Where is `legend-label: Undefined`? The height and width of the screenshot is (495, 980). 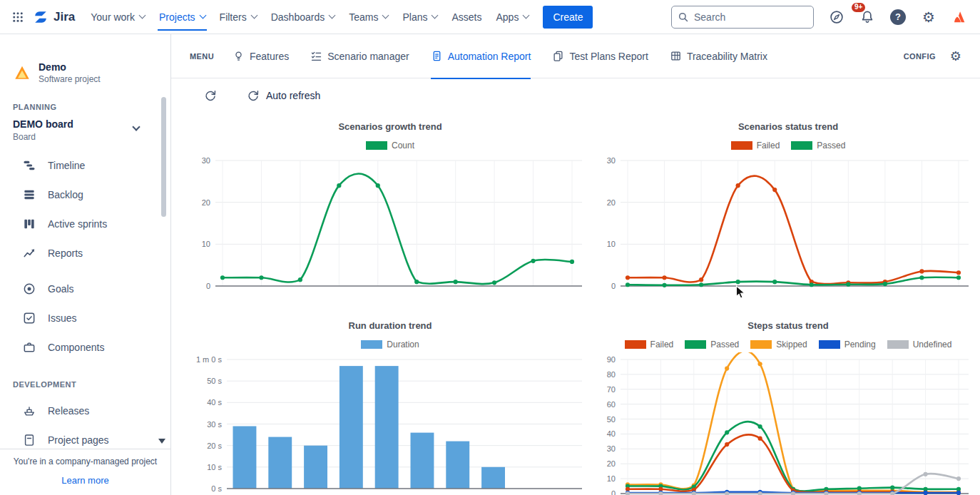 legend-label: Undefined is located at coordinates (933, 345).